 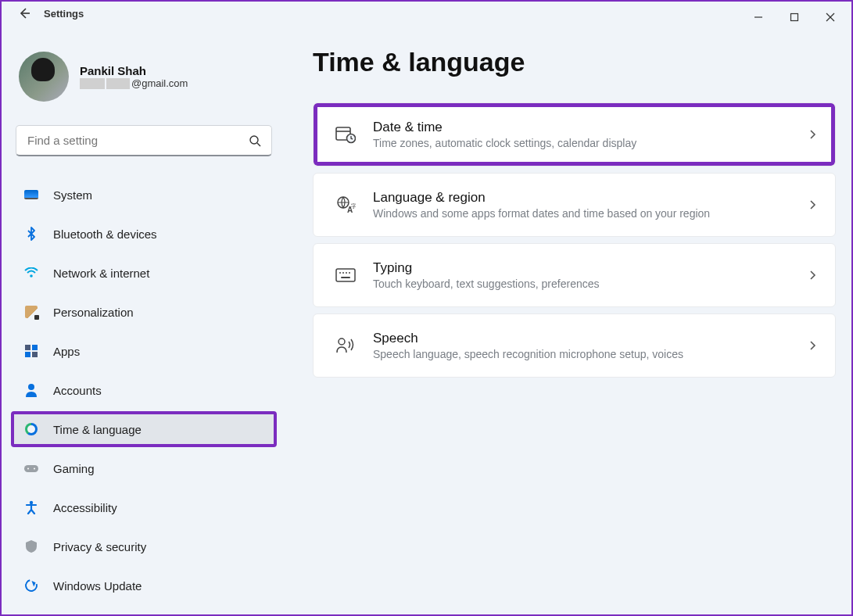 I want to click on search-input, so click(x=144, y=141).